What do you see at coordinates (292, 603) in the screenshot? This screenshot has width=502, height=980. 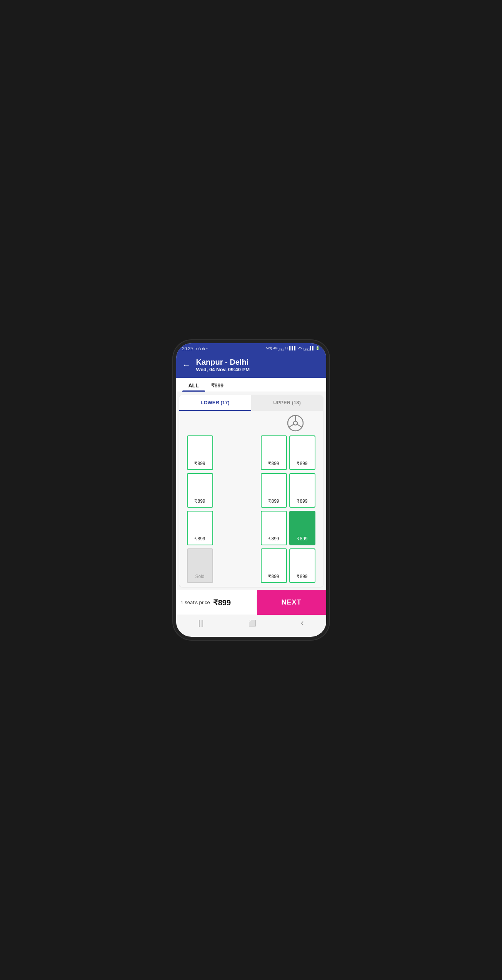 I see `next-button: NEXT` at bounding box center [292, 603].